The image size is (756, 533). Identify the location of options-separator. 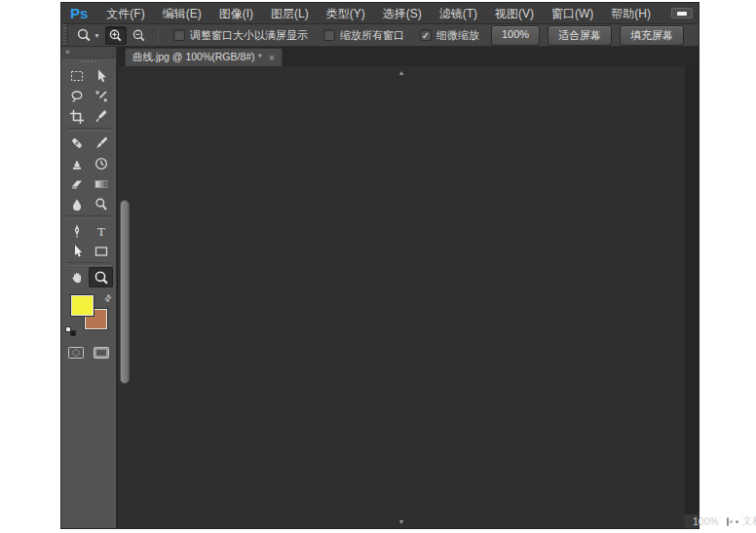
(158, 35).